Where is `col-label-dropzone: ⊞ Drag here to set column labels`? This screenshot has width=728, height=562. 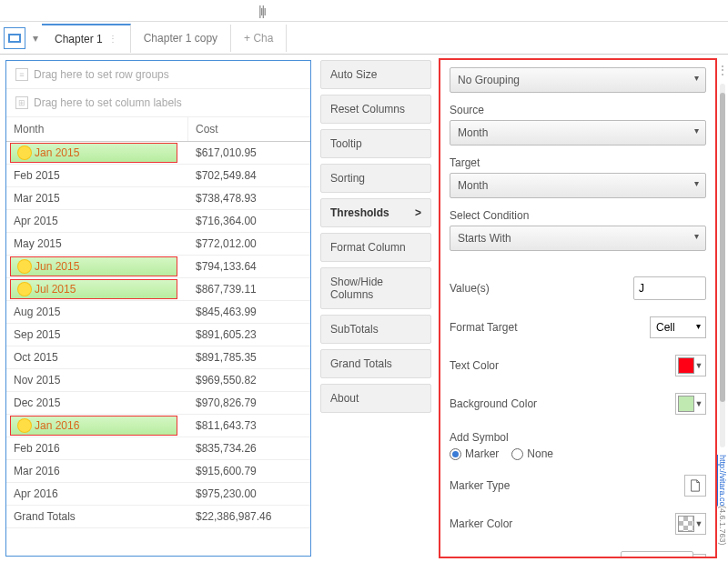 col-label-dropzone: ⊞ Drag here to set column labels is located at coordinates (158, 104).